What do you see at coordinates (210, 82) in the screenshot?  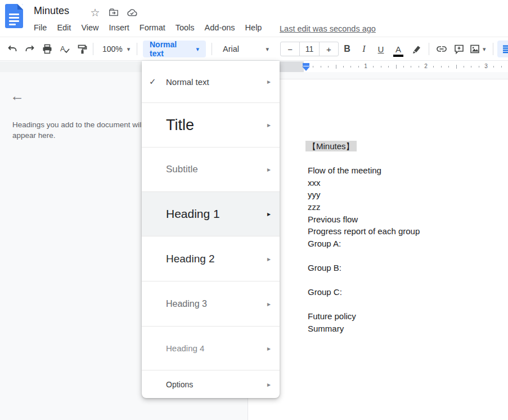 I see `style-menu-item-normal: ✓Normal text▸` at bounding box center [210, 82].